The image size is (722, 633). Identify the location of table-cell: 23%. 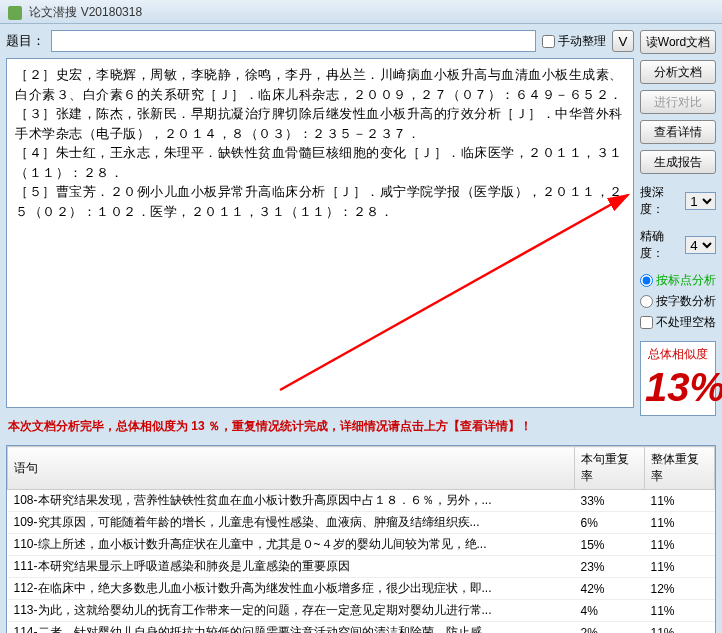
(610, 567).